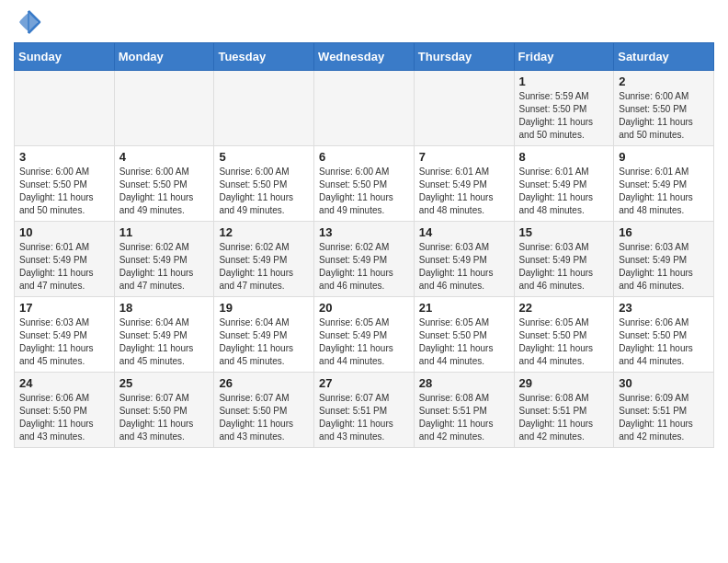  Describe the element at coordinates (564, 116) in the screenshot. I see `day-info: Sunrise: 5:59 AM Sunset: 5:50 PM Dayligh…` at that location.